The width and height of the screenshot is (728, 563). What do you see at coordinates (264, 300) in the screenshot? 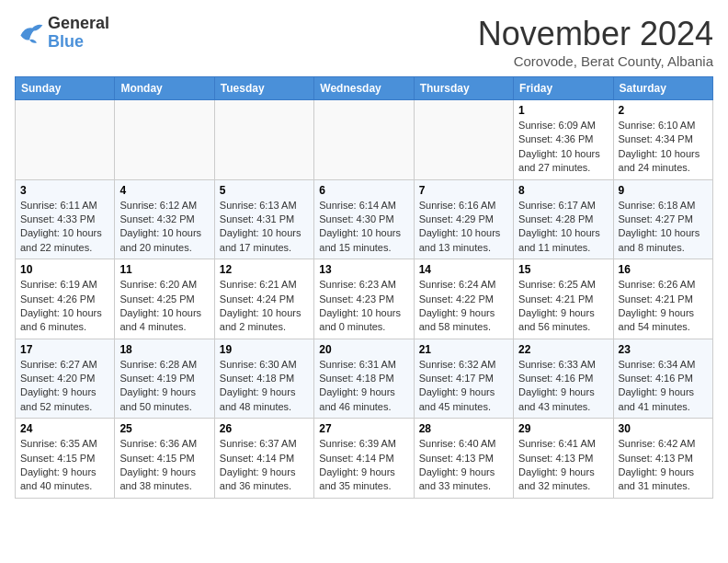
I see `calendar-cell: 12Sunrise: 6:21 AMSunset: 4:24 PMDayligh…` at bounding box center [264, 300].